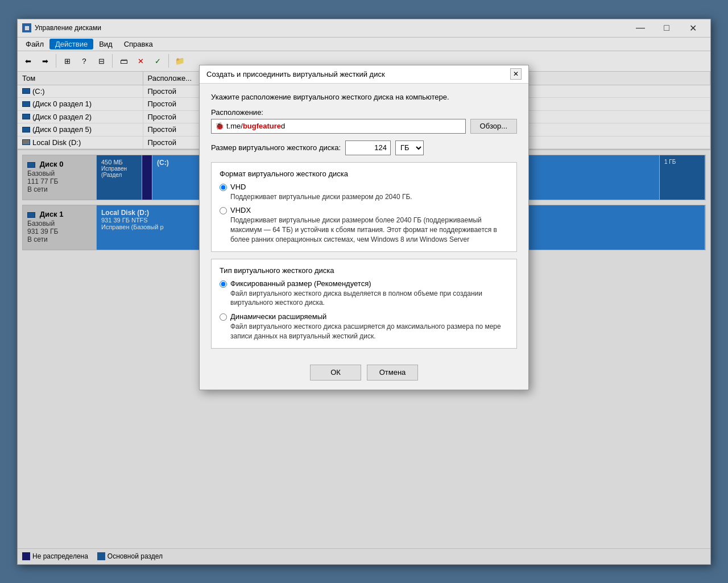  I want to click on vhd-label: VHD, so click(321, 187).